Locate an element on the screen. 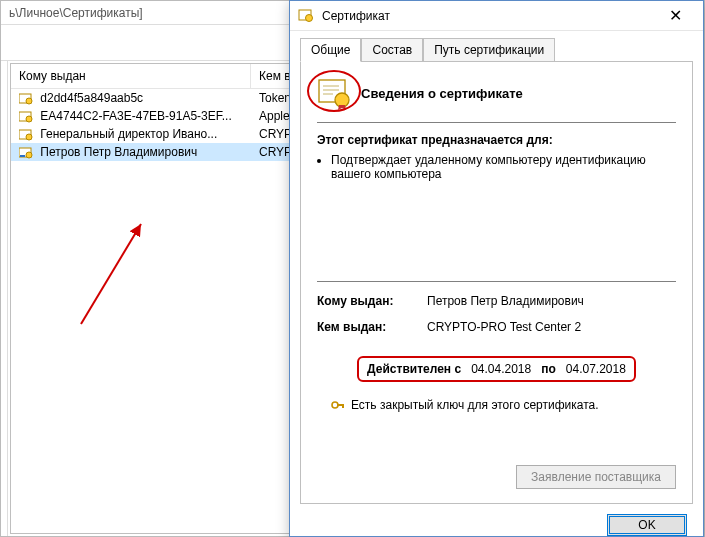 The width and height of the screenshot is (705, 537). dialog-titlebar: Сертификат ✕ is located at coordinates (496, 16).